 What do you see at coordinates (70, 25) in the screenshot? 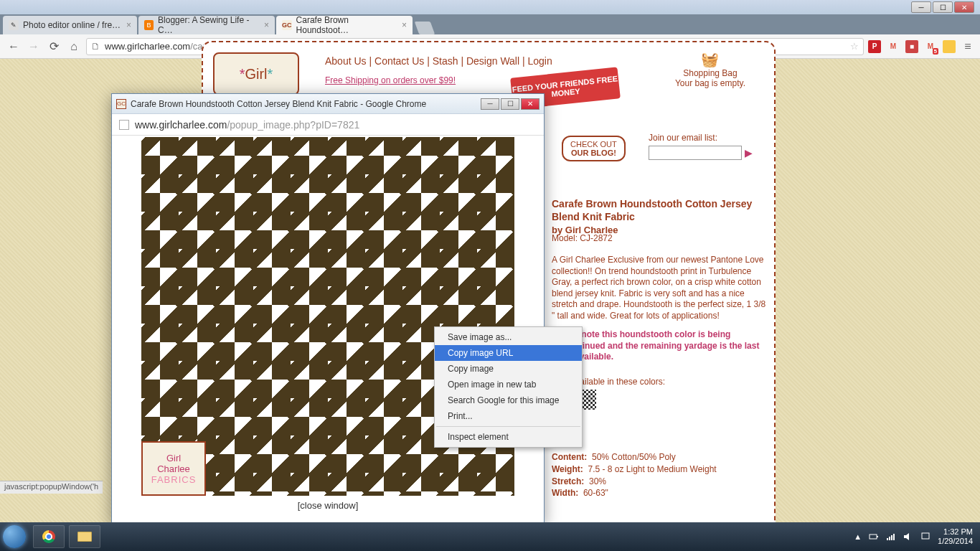
I see `tab-photo-editor: ✎ Photo editor online / fre… ×` at bounding box center [70, 25].